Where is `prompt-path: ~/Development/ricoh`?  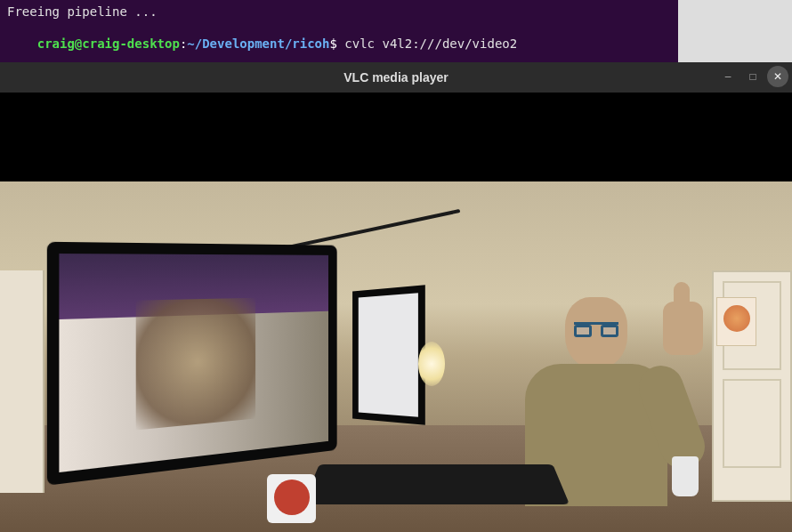
prompt-path: ~/Development/ricoh is located at coordinates (258, 44).